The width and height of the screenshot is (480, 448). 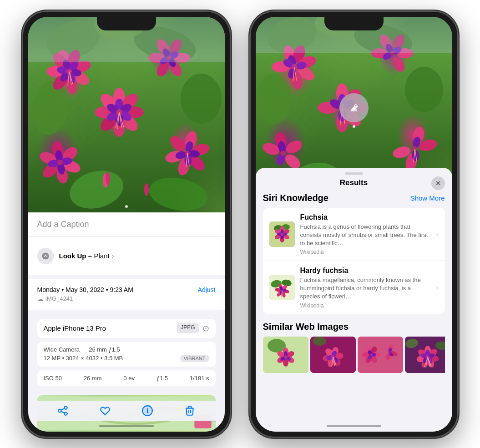 I want to click on device-name: Apple iPhone 13 Pro, so click(x=75, y=328).